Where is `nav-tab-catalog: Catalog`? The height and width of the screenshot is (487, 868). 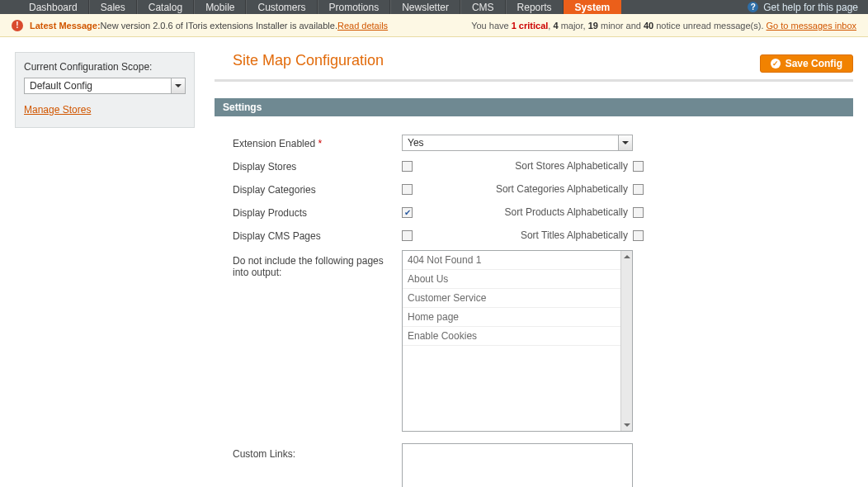 nav-tab-catalog: Catalog is located at coordinates (165, 7).